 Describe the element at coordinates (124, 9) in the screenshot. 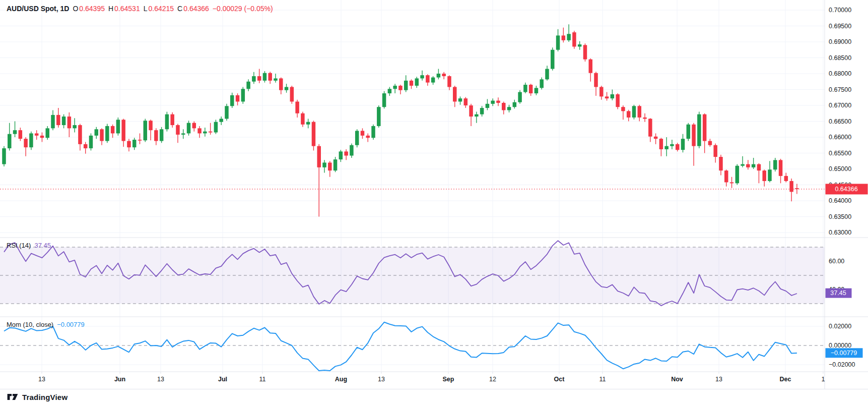

I see `ohlc-high: H 0.64531` at that location.